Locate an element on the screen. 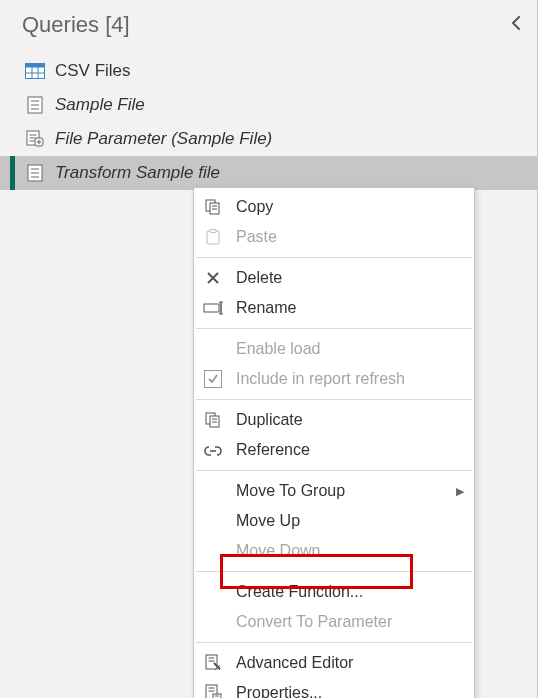  menu-create-function: Create Function... is located at coordinates (334, 592).